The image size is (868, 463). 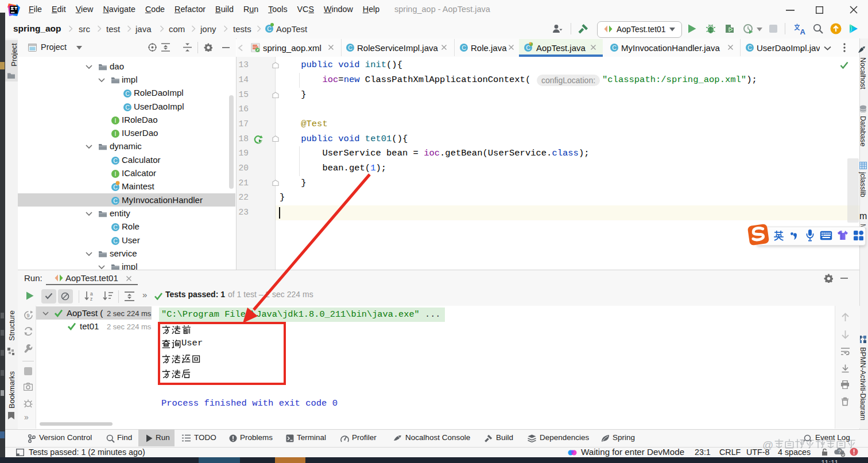 What do you see at coordinates (803, 31) in the screenshot?
I see `svg-text: A` at bounding box center [803, 31].